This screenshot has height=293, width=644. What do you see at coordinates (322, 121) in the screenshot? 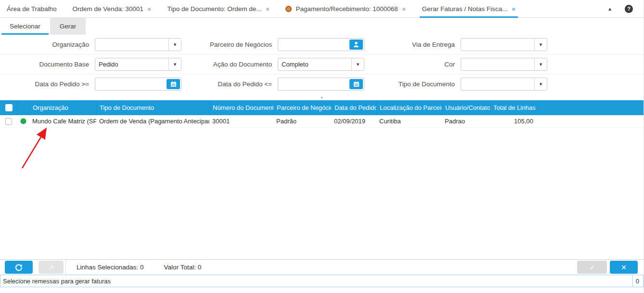
I see `table-row: Mundo Cafe Matriz (SP) Ordem de Venda (P…` at bounding box center [322, 121].